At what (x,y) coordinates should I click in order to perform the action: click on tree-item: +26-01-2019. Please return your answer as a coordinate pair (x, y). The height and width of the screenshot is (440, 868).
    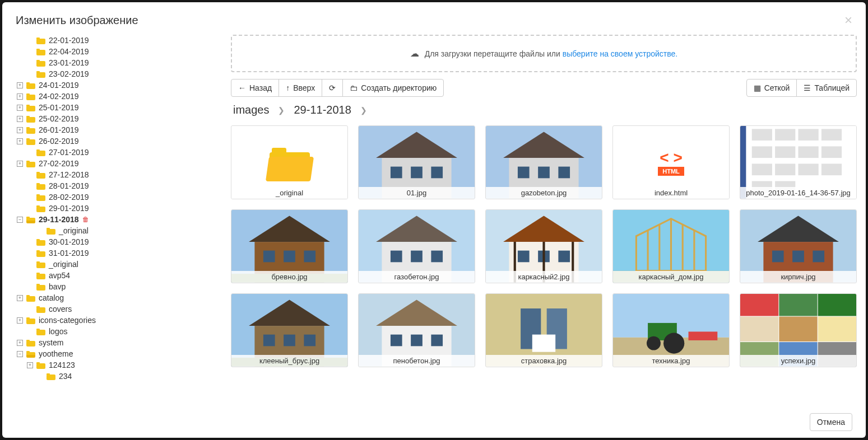
    Looking at the image, I should click on (122, 130).